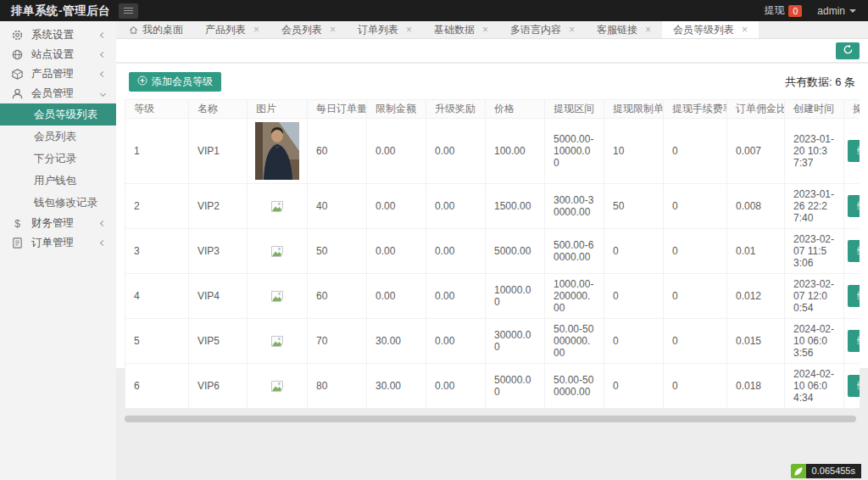 The image size is (868, 480). What do you see at coordinates (58, 75) in the screenshot?
I see `sidebar-item-product-management: 产品管理` at bounding box center [58, 75].